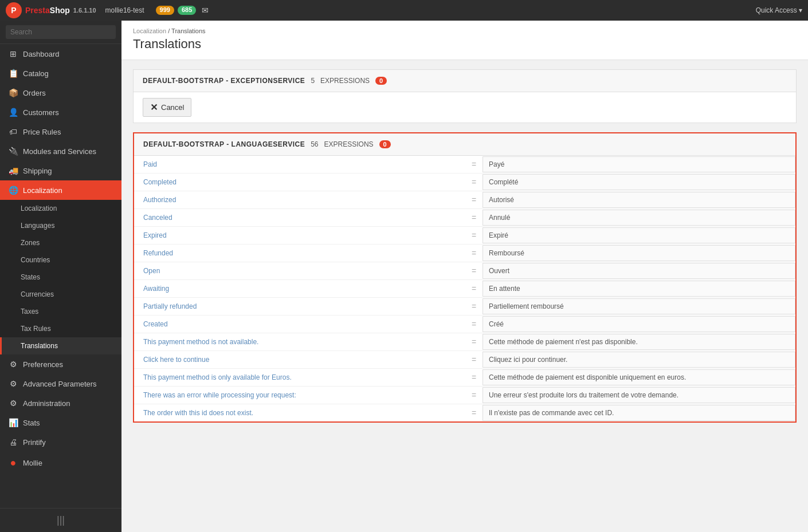  What do you see at coordinates (61, 93) in the screenshot?
I see `sidebar-item-orders: 📦 Orders` at bounding box center [61, 93].